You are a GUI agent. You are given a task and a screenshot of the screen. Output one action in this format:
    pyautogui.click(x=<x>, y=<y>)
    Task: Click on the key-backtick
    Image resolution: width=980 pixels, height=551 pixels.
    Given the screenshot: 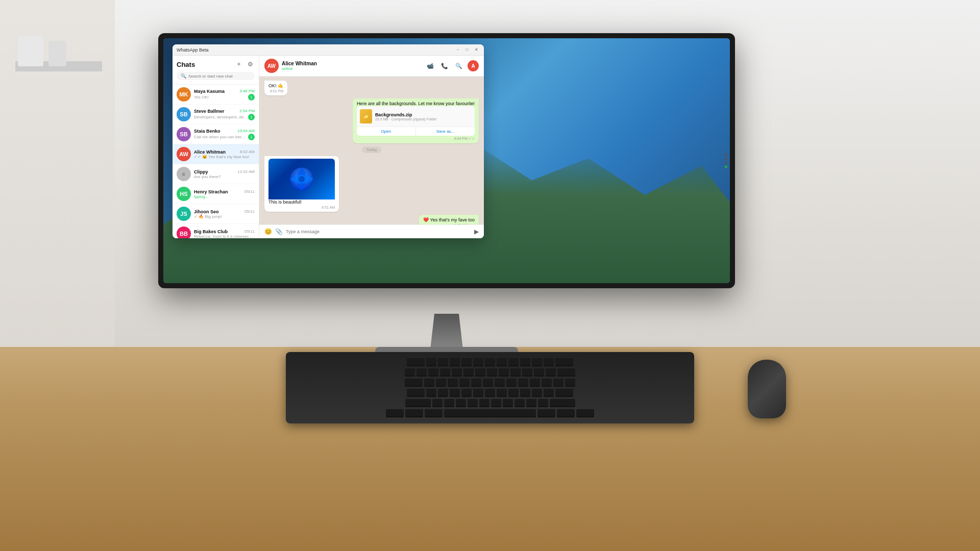 What is the action you would take?
    pyautogui.click(x=410, y=372)
    